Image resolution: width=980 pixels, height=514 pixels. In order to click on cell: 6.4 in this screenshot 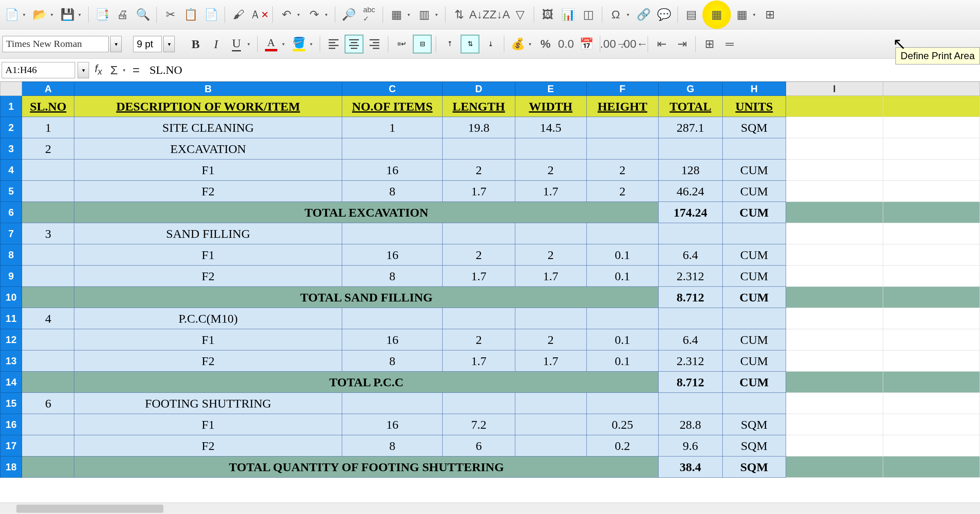, I will do `click(691, 255)`.